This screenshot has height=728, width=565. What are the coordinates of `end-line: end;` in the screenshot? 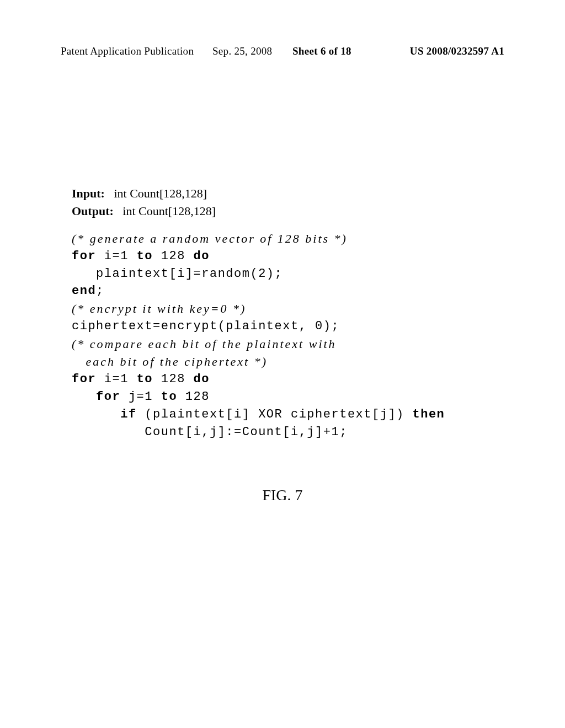 It's located at (258, 291).